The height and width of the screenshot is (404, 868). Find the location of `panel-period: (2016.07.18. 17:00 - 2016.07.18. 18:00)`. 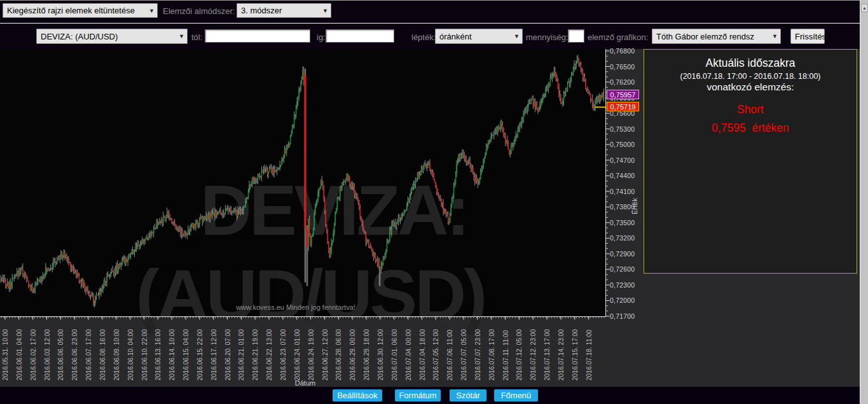

panel-period: (2016.07.18. 17:00 - 2016.07.18. 18:00) is located at coordinates (750, 76).